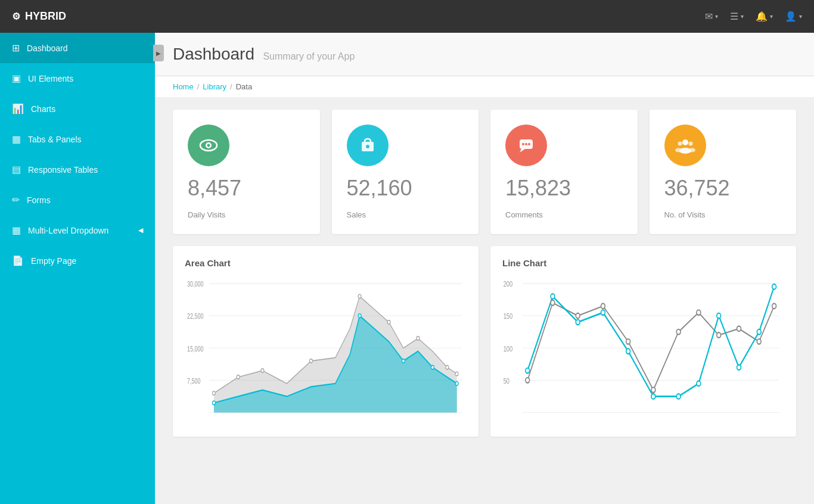 The height and width of the screenshot is (504, 814). What do you see at coordinates (325, 354) in the screenshot?
I see `area-chart-container: 30,000 22,500 15,000 7,500` at bounding box center [325, 354].